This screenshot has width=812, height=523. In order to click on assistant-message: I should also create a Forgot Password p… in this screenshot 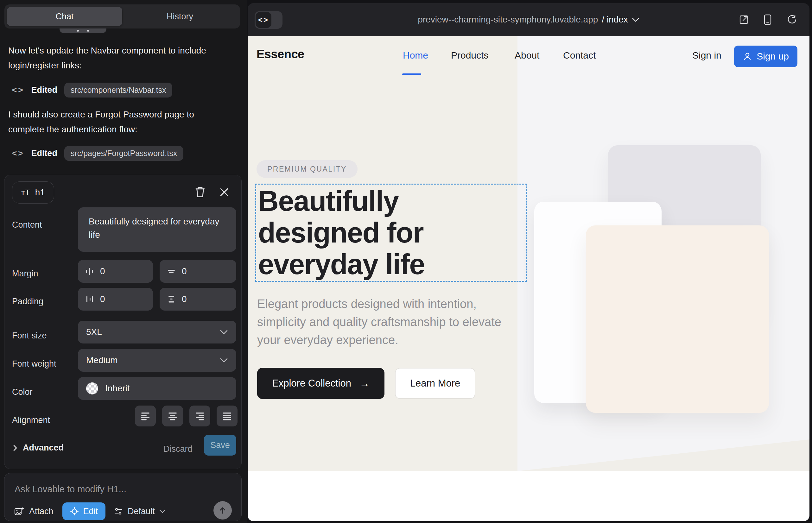, I will do `click(113, 122)`.